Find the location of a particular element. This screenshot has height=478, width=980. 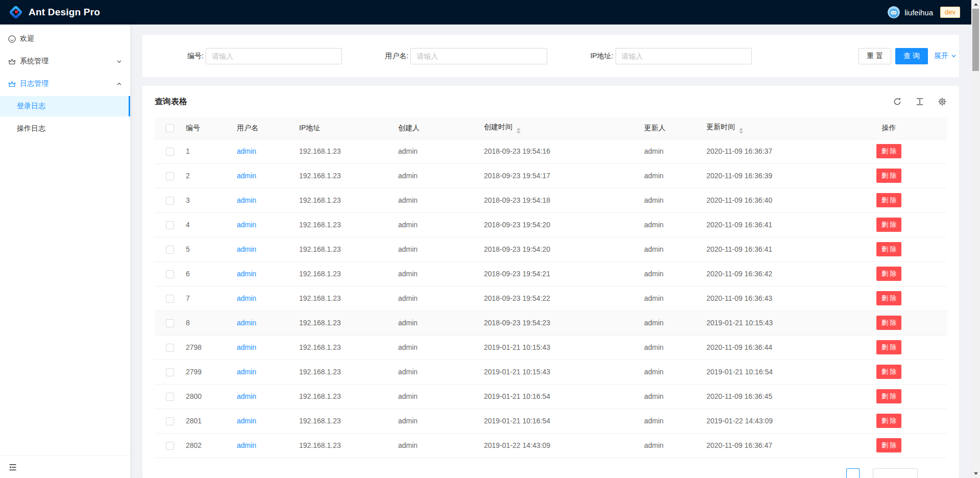

sidebar-item-welcome: 欢迎 is located at coordinates (65, 39).